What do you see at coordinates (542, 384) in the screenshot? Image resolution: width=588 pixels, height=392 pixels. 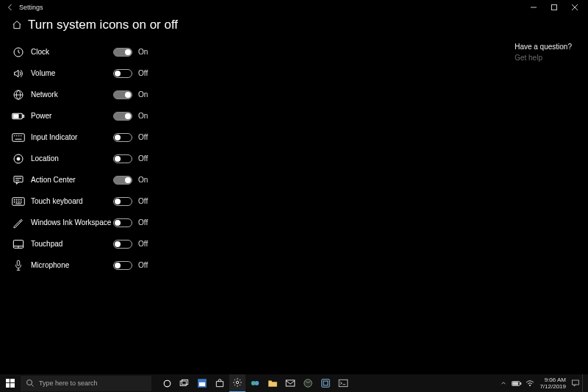 I see `system-tray: 9:06 AM 7/12/2019` at bounding box center [542, 384].